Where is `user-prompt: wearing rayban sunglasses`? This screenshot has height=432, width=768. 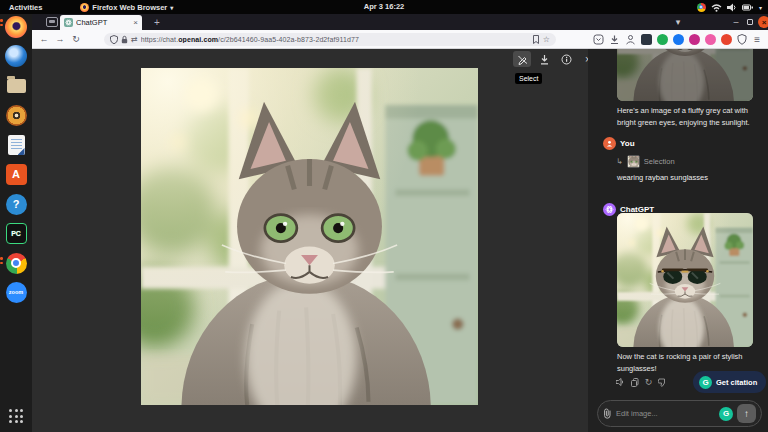
user-prompt: wearing rayban sunglasses is located at coordinates (662, 178).